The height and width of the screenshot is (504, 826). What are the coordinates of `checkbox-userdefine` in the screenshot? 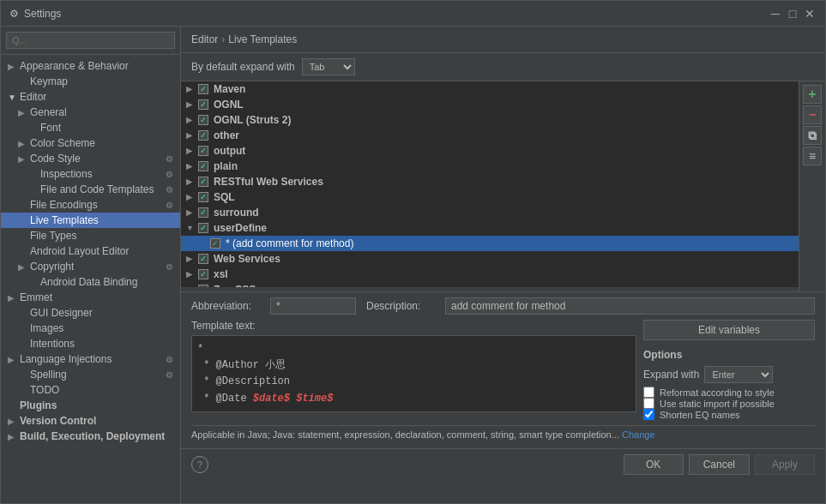 It's located at (203, 228).